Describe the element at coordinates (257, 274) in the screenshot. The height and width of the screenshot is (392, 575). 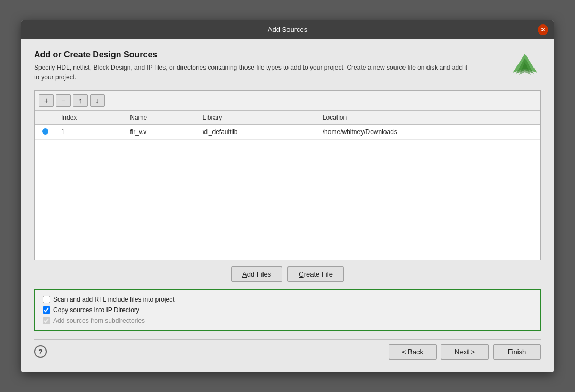
I see `add-files-label: Add Files` at that location.